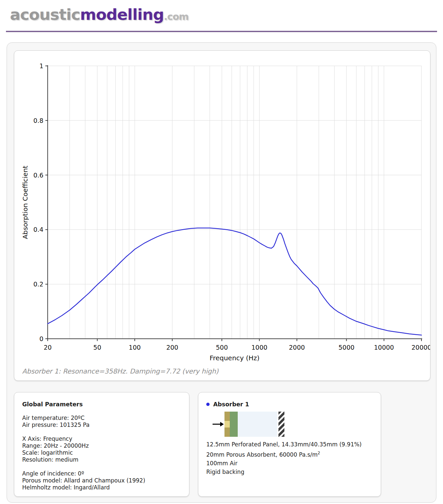 The image size is (443, 504). I want to click on absorber-bullet-icon, so click(208, 404).